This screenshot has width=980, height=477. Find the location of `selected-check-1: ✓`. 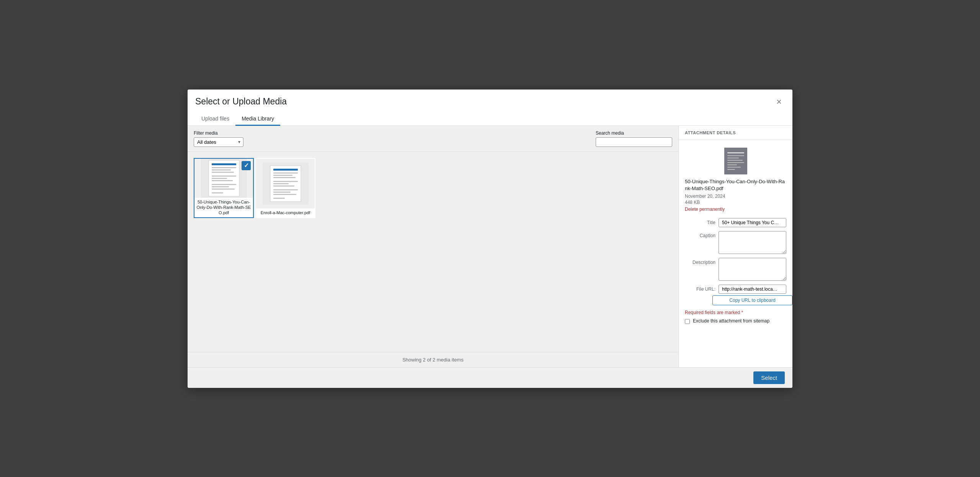

selected-check-1: ✓ is located at coordinates (246, 166).